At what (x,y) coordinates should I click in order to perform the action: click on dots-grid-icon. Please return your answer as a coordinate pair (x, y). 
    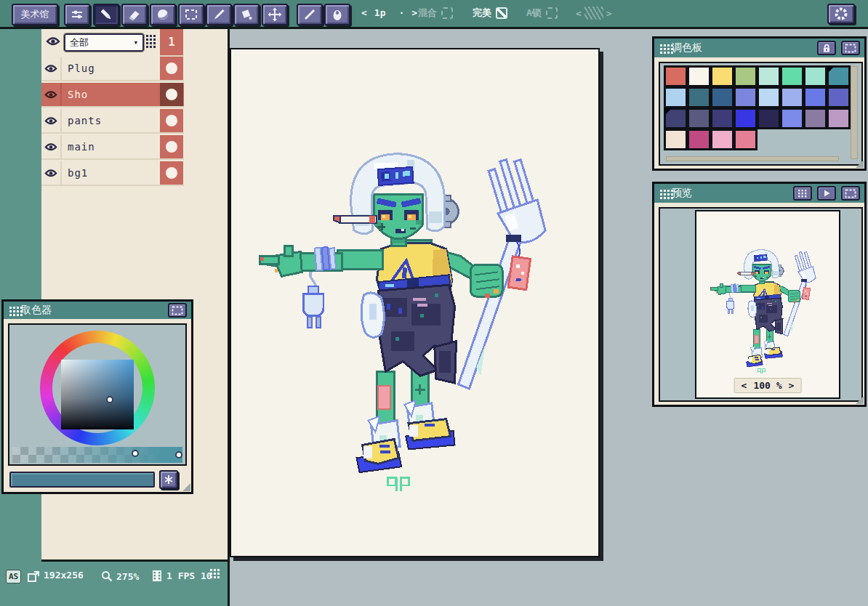
    Looking at the image, I should click on (662, 45).